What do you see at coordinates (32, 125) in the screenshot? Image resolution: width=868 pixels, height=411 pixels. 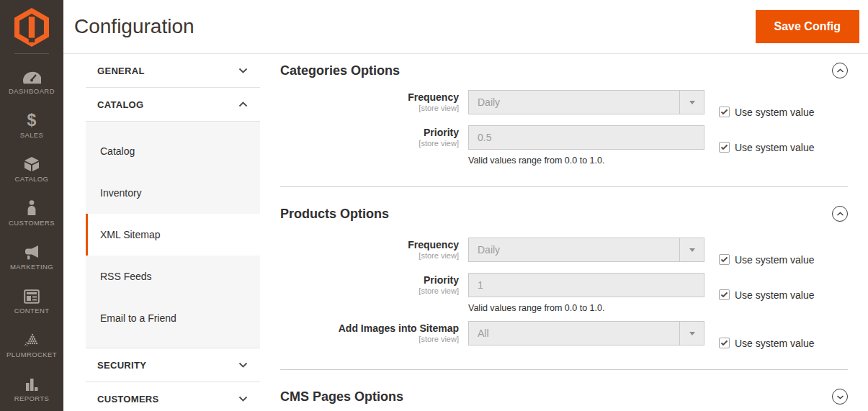 I see `sidebar-item-sales: $ SALES` at bounding box center [32, 125].